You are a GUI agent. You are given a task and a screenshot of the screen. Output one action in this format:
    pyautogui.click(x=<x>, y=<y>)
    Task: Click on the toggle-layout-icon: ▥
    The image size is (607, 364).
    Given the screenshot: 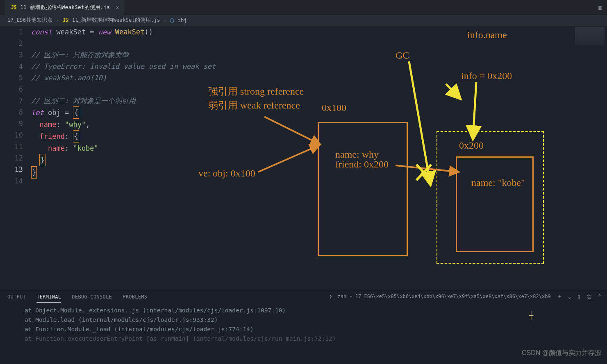 What is the action you would take?
    pyautogui.click(x=600, y=7)
    